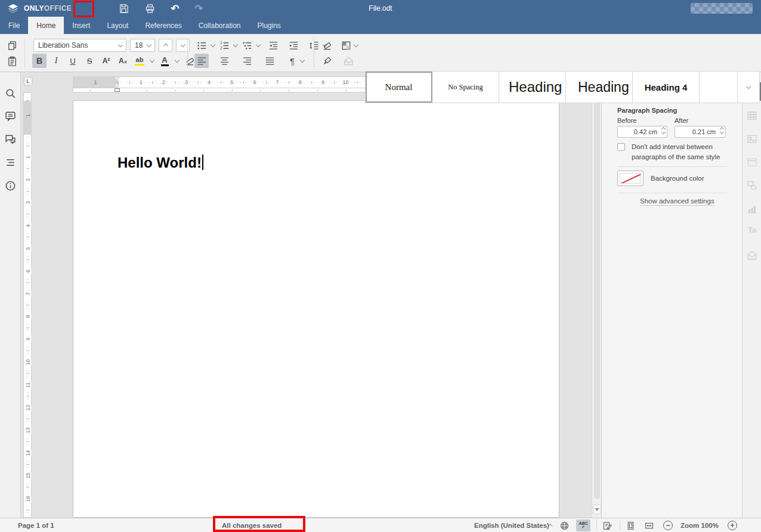 This screenshot has height=532, width=761. Describe the element at coordinates (327, 61) in the screenshot. I see `copy-style-button` at that location.